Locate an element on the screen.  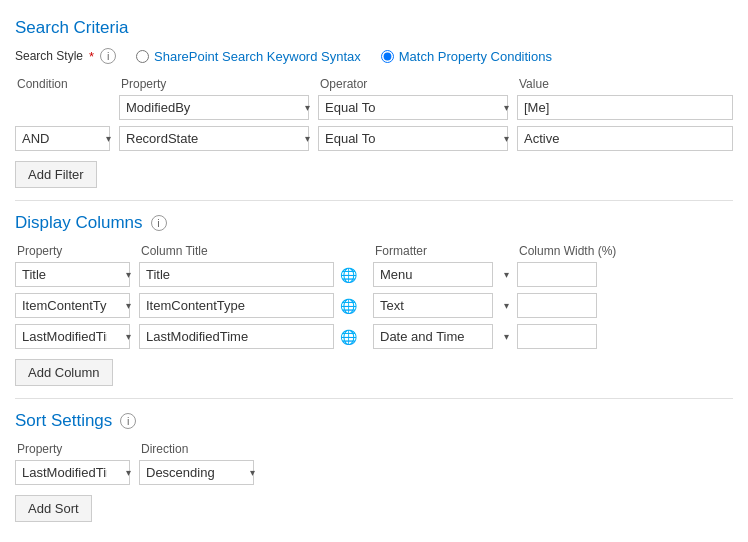
condition2-property-select: ModifiedBy RecordState Title ItemContent… is located at coordinates (214, 138).